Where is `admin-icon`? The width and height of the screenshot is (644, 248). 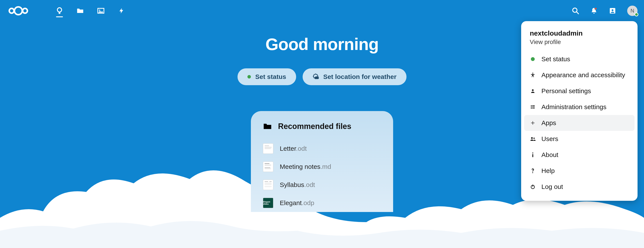 admin-icon is located at coordinates (533, 107).